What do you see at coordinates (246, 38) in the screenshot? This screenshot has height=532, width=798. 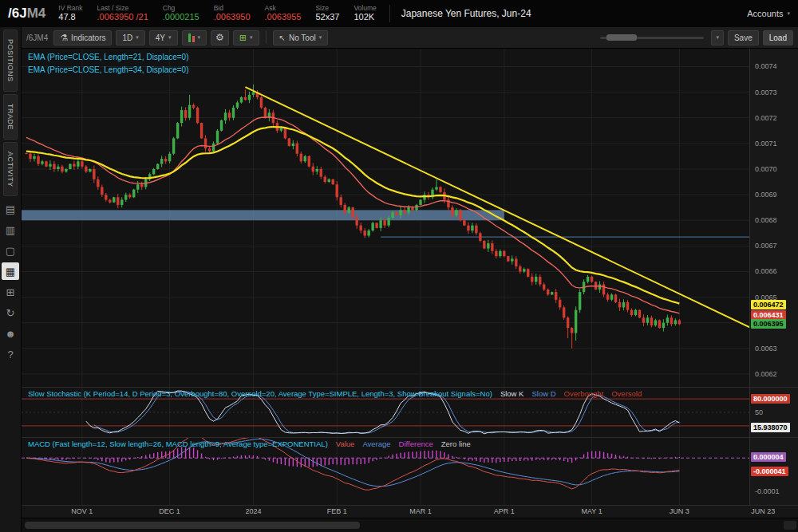 I see `layout-dropdown: ⊞ ▾` at bounding box center [246, 38].